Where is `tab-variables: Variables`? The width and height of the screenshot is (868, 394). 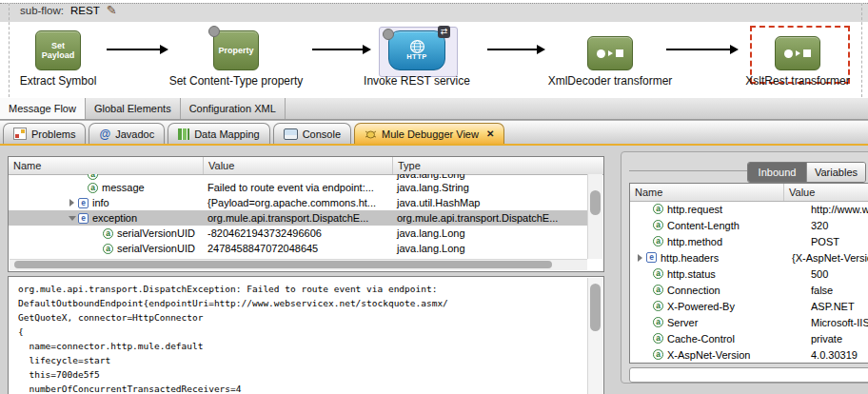 tab-variables: Variables is located at coordinates (836, 172).